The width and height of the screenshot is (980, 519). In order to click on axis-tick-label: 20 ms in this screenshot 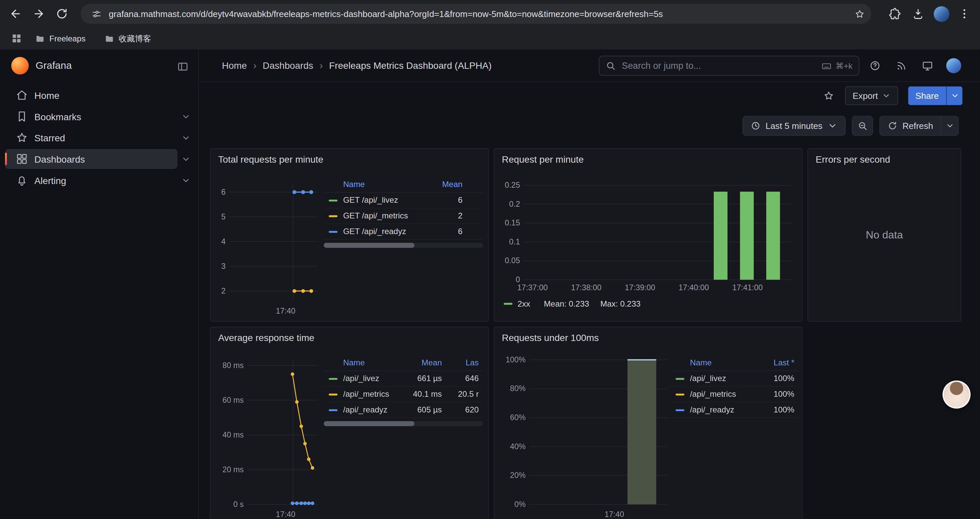, I will do `click(233, 470)`.